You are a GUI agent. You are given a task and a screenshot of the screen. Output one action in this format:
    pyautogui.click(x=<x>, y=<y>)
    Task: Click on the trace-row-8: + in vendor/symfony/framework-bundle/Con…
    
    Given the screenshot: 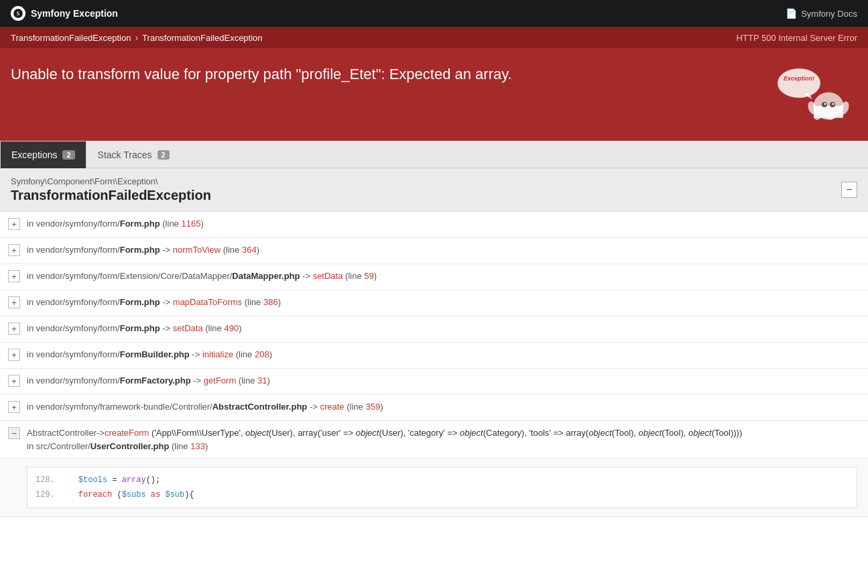 What is the action you would take?
    pyautogui.click(x=434, y=408)
    